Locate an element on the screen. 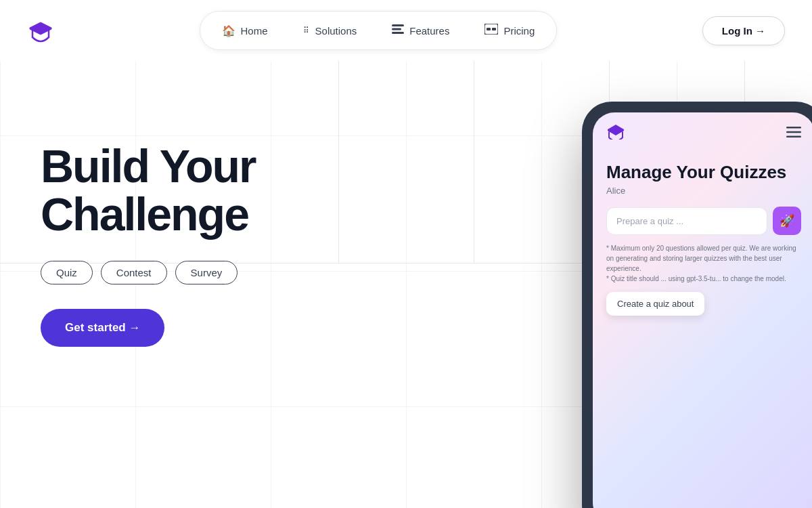 The width and height of the screenshot is (812, 508). tag-contest: Contest is located at coordinates (134, 272).